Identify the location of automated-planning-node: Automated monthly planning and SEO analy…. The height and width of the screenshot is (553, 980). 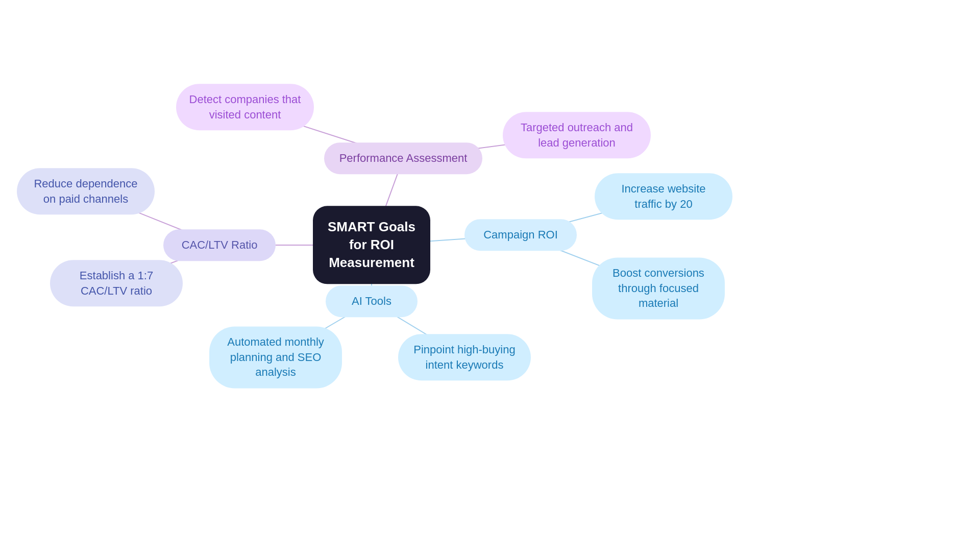
(276, 357).